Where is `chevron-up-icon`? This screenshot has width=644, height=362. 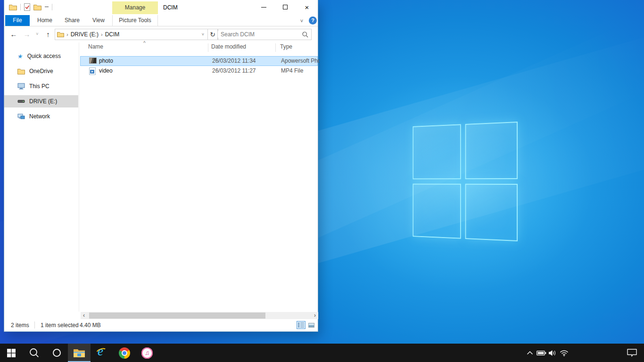
chevron-up-icon is located at coordinates (530, 353).